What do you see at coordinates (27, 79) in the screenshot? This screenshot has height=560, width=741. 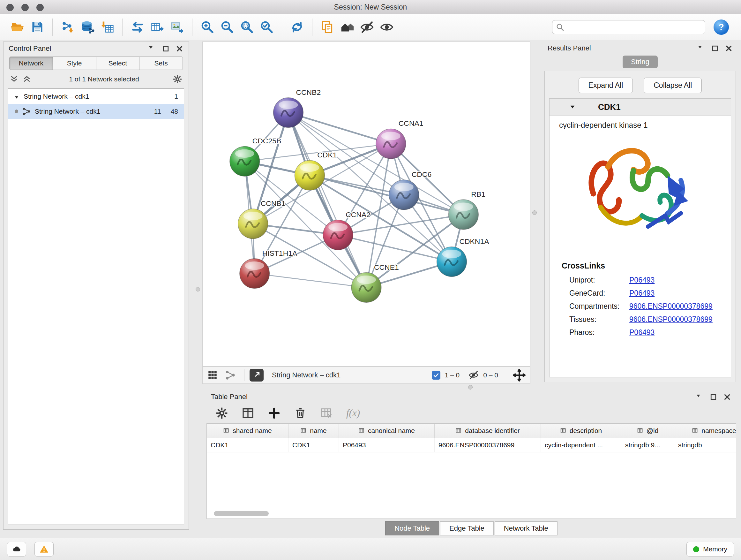 I see `collapse-all-networks-icon` at bounding box center [27, 79].